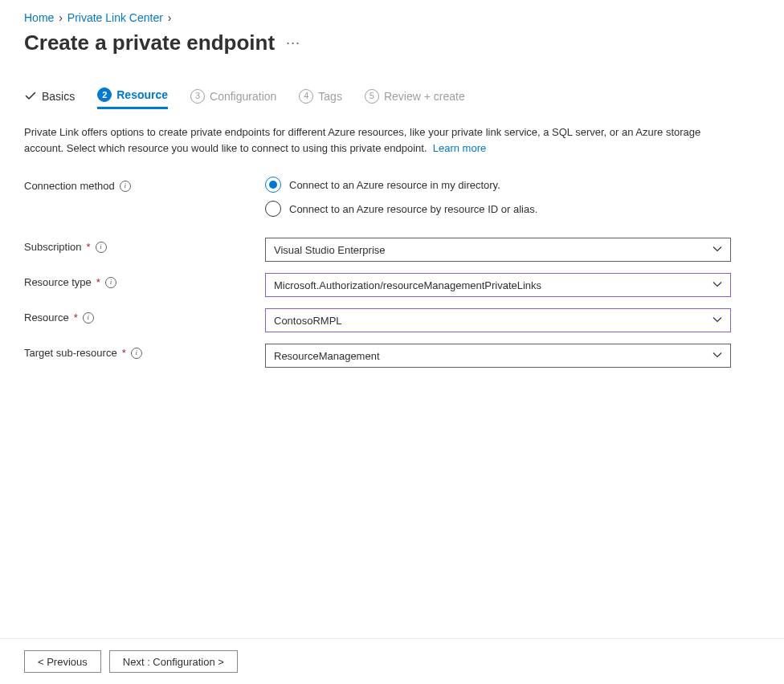 The height and width of the screenshot is (684, 784). Describe the element at coordinates (293, 43) in the screenshot. I see `more-actions-icon: ···` at that location.